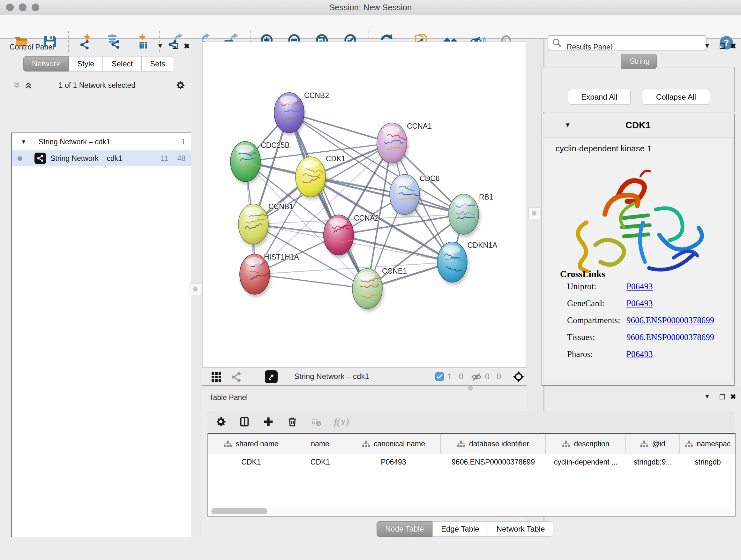  I want to click on protein-structure-image, so click(629, 219).